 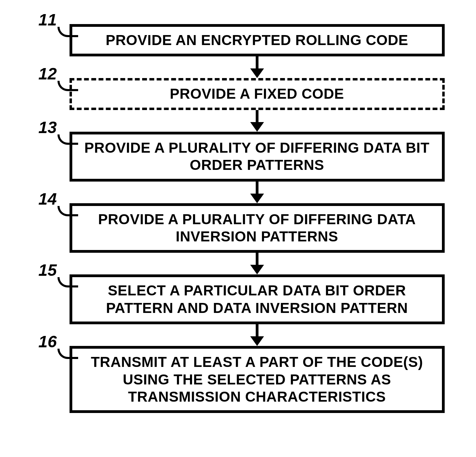 I want to click on flowchart-step-14: 14 PROVIDE A PLURALITY OF DIFFERING DATA…, so click(x=238, y=228).